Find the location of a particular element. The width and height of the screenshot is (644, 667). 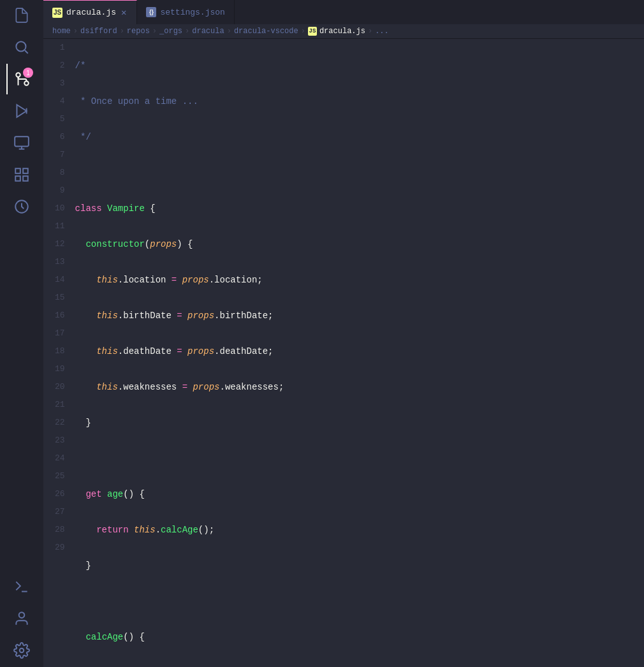

code-line-10: this.weaknesses = props.weaknesses; is located at coordinates (360, 387).